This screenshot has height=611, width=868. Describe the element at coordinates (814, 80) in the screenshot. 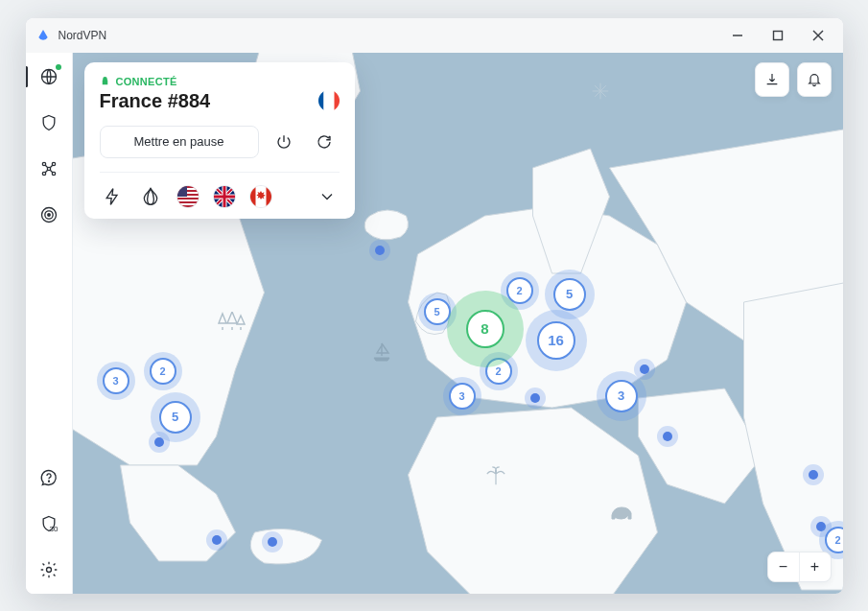

I see `bell-icon` at that location.